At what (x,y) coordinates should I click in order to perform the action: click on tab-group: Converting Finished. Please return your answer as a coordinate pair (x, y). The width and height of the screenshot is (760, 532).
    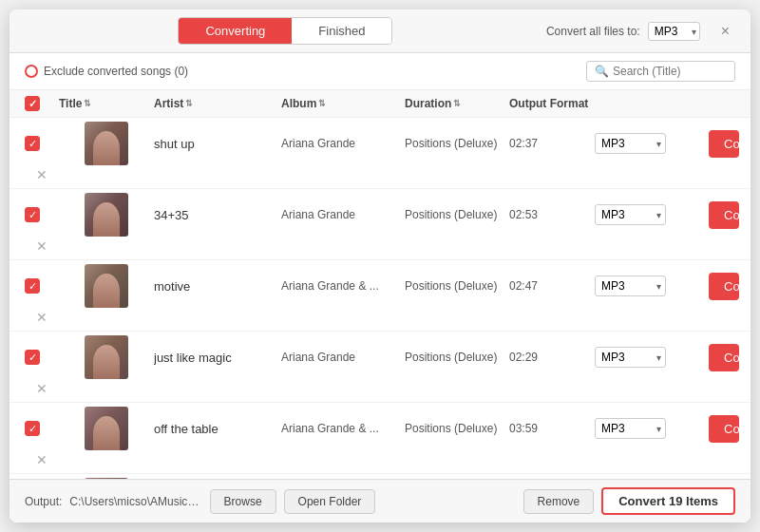
    Looking at the image, I should click on (285, 30).